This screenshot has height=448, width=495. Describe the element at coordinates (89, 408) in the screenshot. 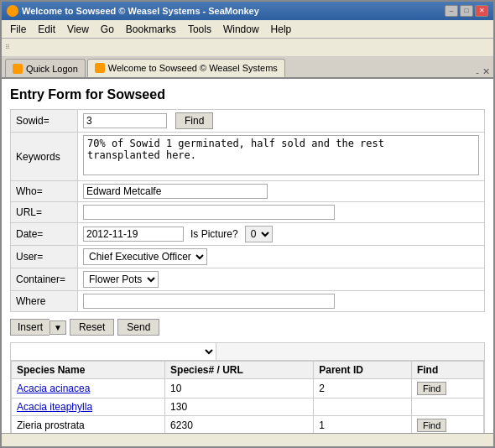

I see `species-name-cell: Acacia iteaphylla` at that location.